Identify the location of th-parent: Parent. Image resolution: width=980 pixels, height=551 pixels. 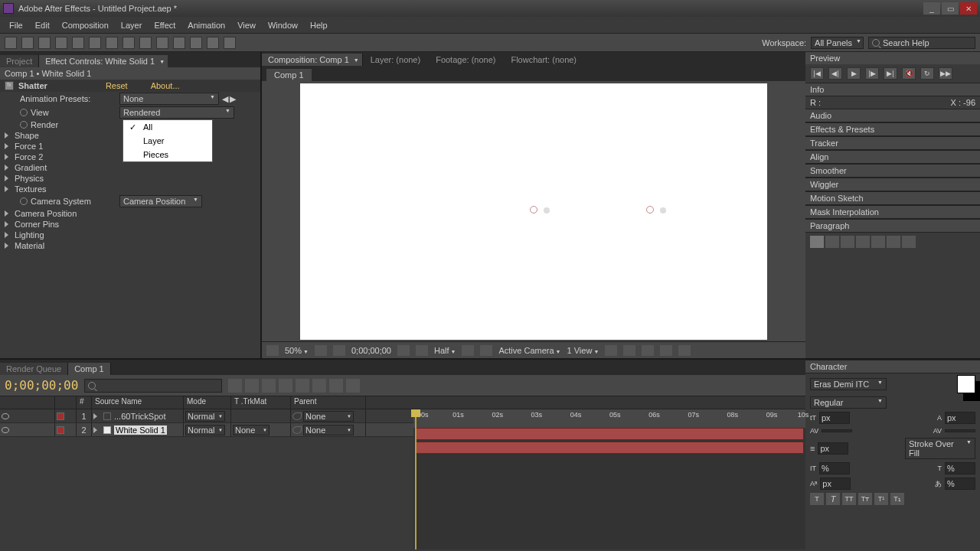
(328, 403).